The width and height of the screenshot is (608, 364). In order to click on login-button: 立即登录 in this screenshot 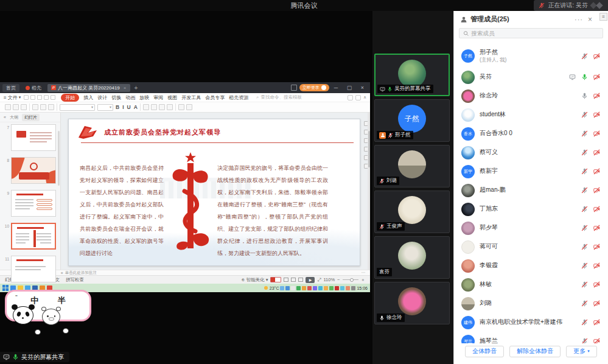, I will do `click(314, 88)`.